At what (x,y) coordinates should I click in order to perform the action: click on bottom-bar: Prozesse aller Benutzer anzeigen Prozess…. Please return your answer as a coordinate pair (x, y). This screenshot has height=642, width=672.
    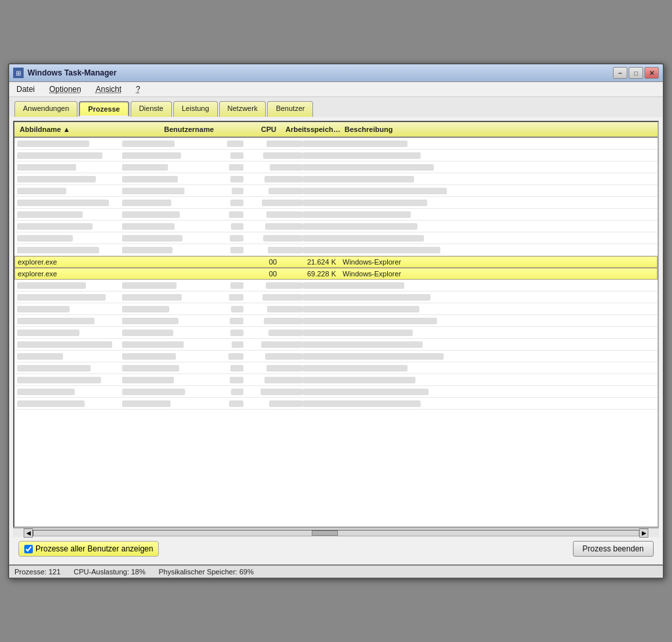
    Looking at the image, I should click on (336, 549).